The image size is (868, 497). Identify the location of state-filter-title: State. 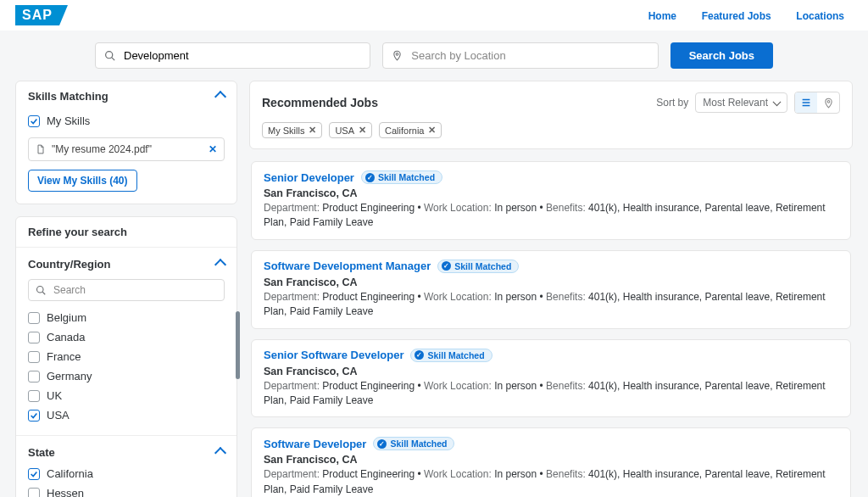
(42, 453).